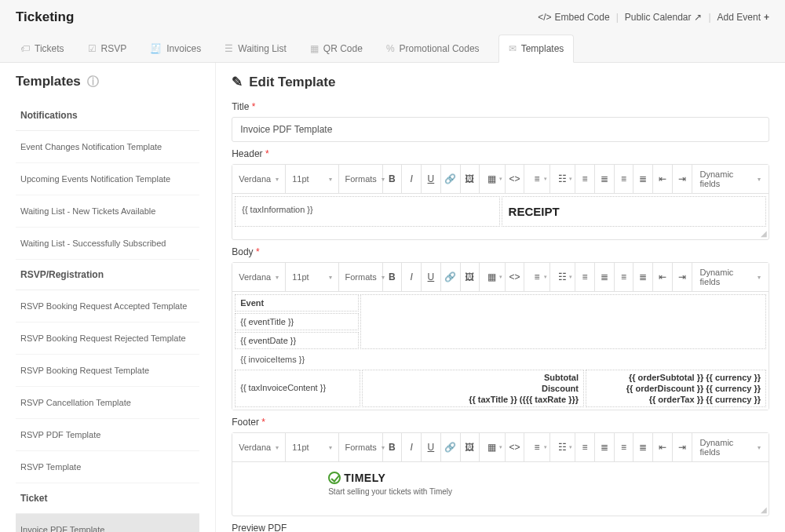  What do you see at coordinates (501, 212) in the screenshot?
I see `header-editor-body: {{ taxInformation }} RECEIPT` at bounding box center [501, 212].